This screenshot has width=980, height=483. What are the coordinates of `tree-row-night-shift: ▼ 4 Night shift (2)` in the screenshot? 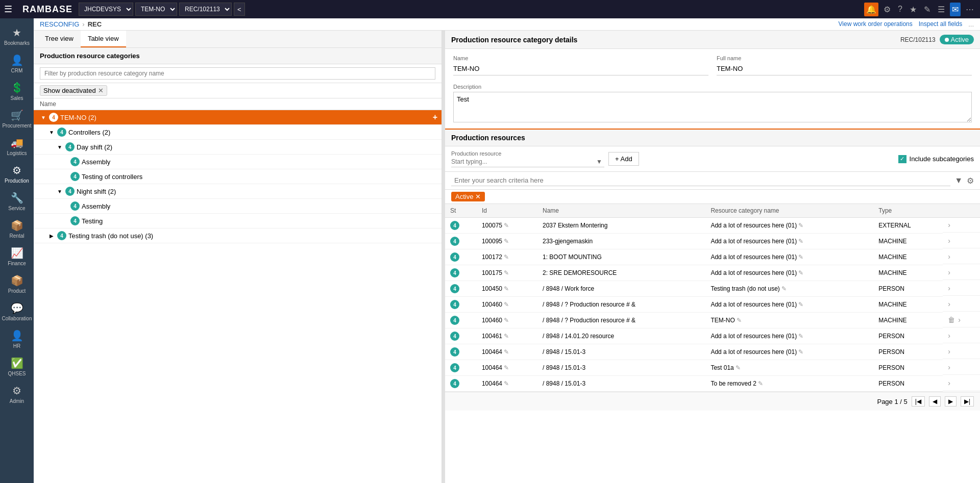 It's located at (238, 192).